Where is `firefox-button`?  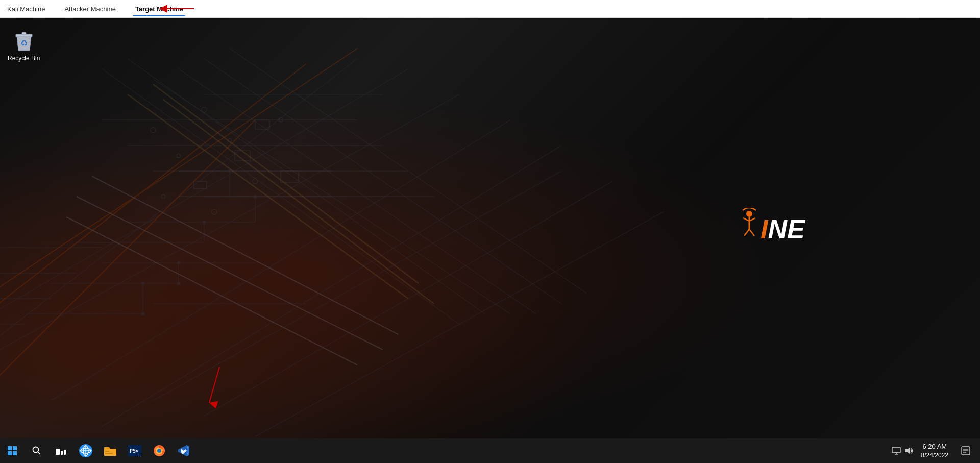 firefox-button is located at coordinates (159, 451).